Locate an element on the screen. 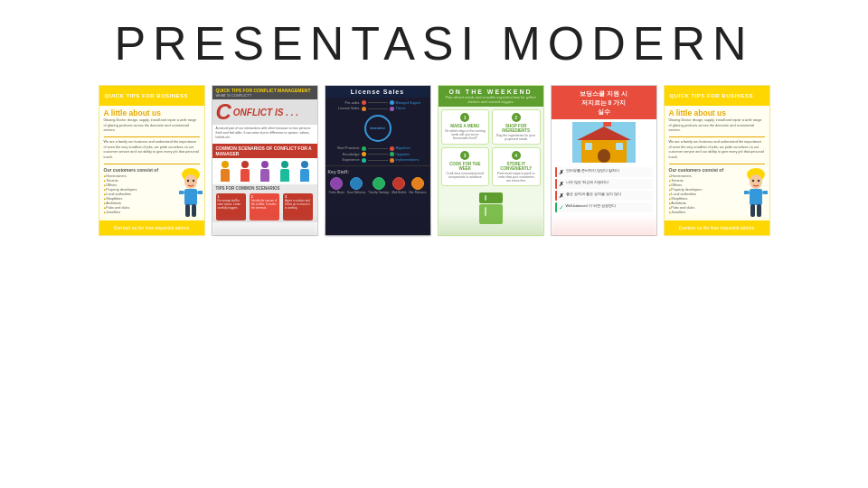 This screenshot has width=868, height=488. conflict-tips-title: TIPS FOR COMMON SCENARIOS is located at coordinates (265, 188).